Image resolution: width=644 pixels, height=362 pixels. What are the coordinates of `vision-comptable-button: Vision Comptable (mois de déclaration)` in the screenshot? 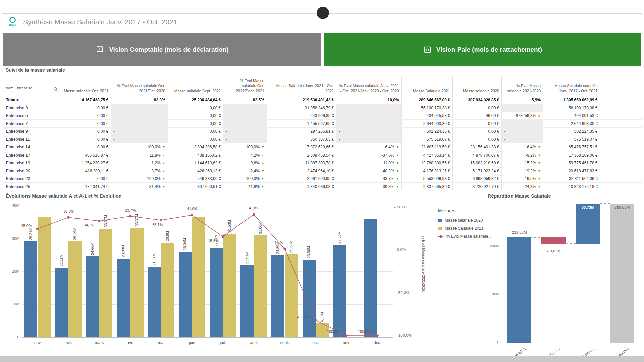 It's located at (162, 50).